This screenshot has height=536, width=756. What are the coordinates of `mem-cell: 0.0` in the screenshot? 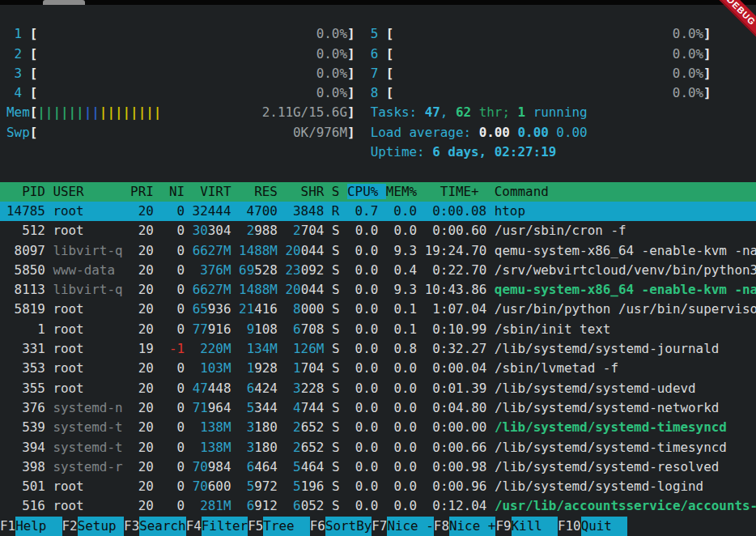 It's located at (406, 466).